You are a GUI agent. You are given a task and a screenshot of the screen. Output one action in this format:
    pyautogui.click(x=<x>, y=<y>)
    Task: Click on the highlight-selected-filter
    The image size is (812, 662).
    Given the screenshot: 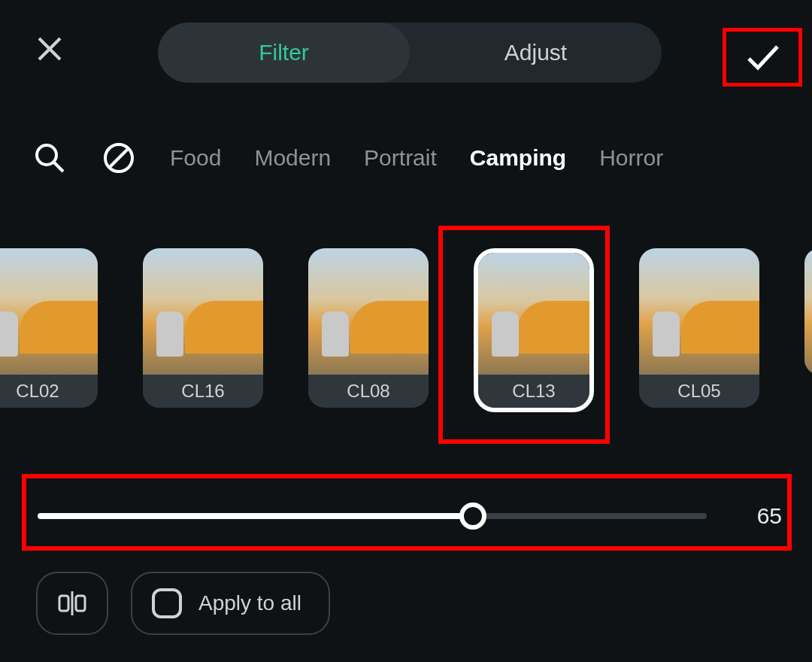 What is the action you would take?
    pyautogui.click(x=524, y=335)
    